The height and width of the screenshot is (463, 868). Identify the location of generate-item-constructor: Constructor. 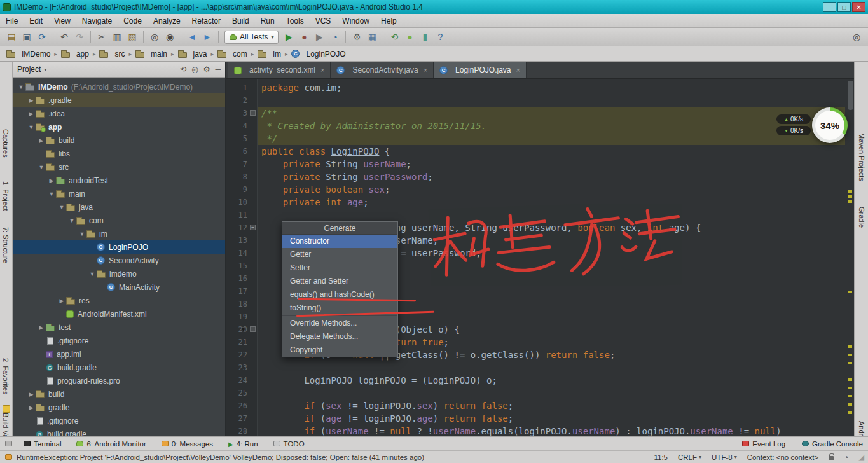
(340, 242).